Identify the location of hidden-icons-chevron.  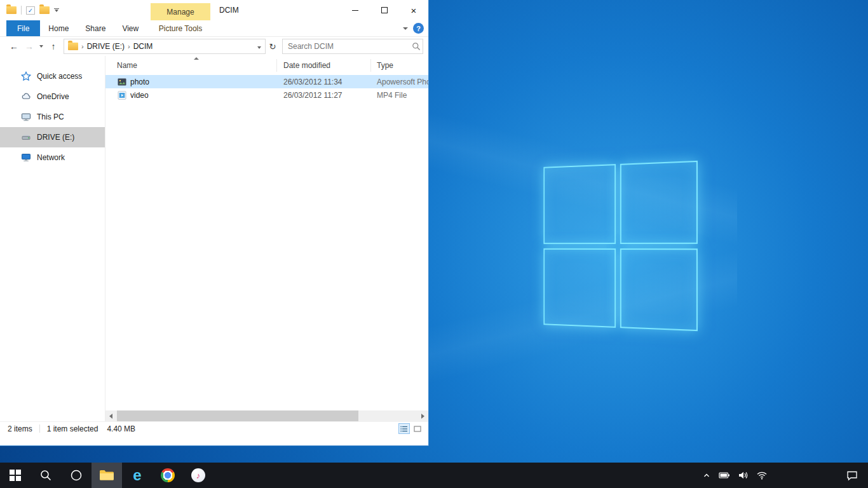
(707, 475).